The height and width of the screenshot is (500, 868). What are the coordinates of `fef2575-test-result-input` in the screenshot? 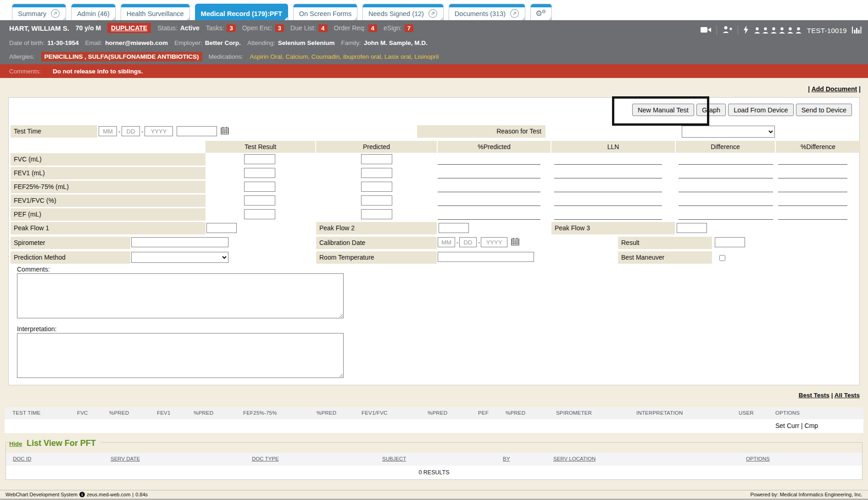 It's located at (260, 187).